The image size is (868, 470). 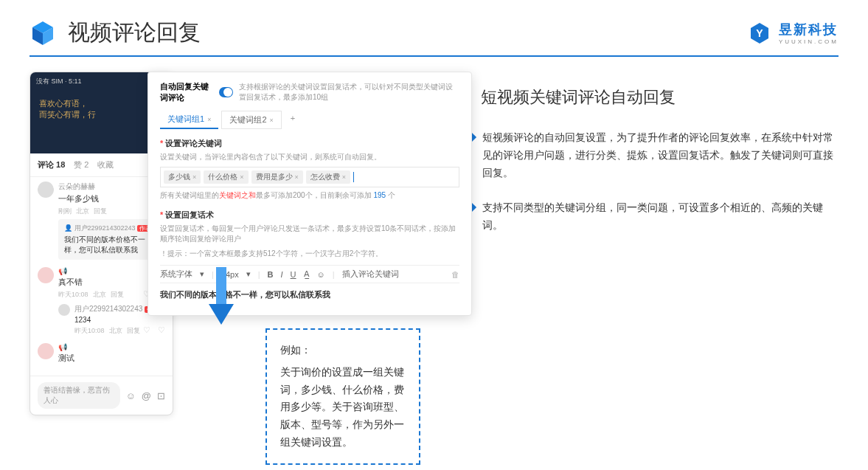 What do you see at coordinates (105, 228) in the screenshot?
I see `reply-username: 用户2299214302243` at bounding box center [105, 228].